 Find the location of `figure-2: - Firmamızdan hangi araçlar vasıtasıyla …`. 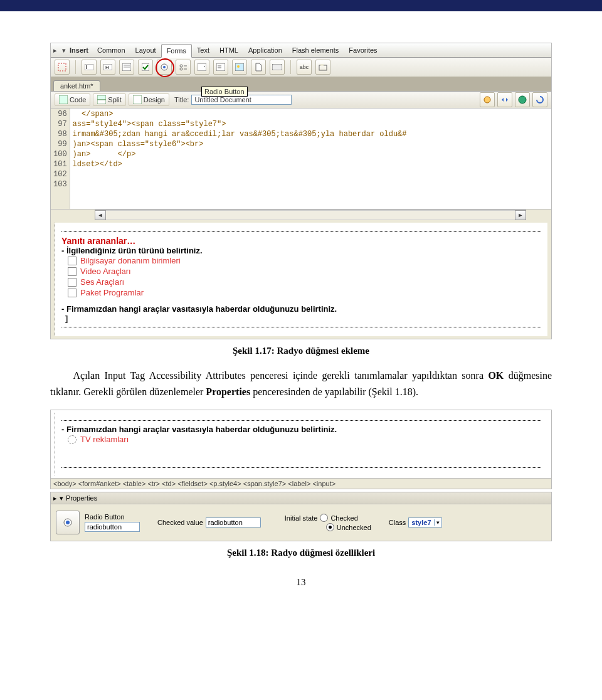

figure-2: - Firmamızdan hangi araçlar vasıtasıyla … is located at coordinates (301, 449).